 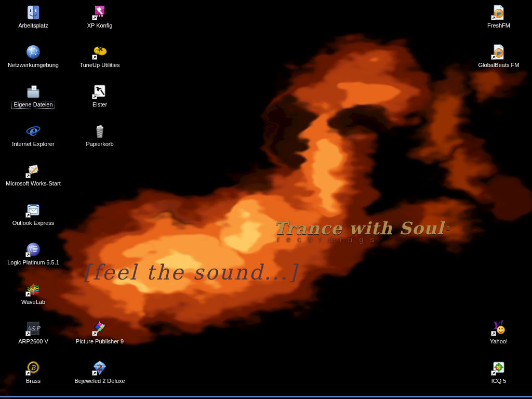 What do you see at coordinates (33, 23) in the screenshot?
I see `desktop-icon-arbeitsplatz: Arbeitsplatz` at bounding box center [33, 23].